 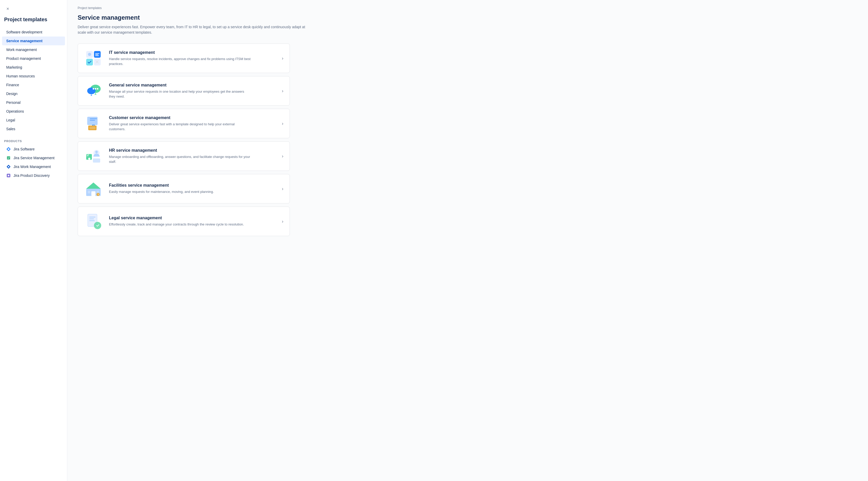 I want to click on template-card-facilities-service-management: Facilities service managementEasily mana…, so click(x=184, y=189).